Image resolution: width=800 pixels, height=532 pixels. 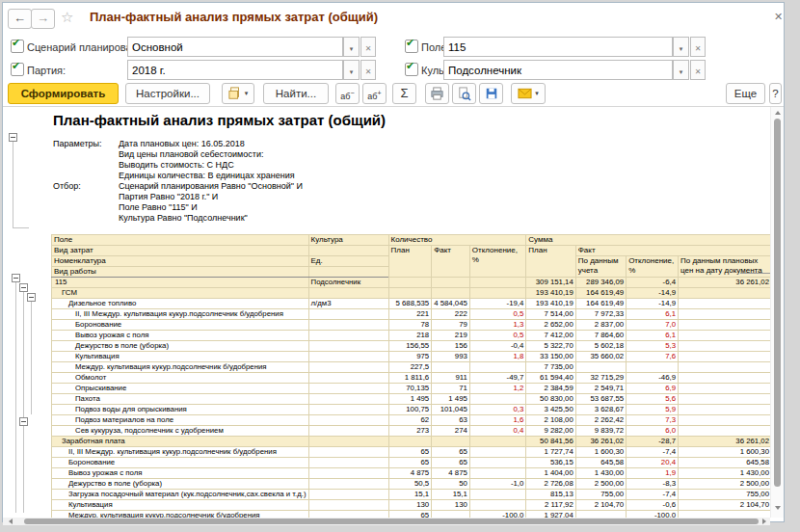 I want to click on cell-qty-fact: 274, so click(x=451, y=432).